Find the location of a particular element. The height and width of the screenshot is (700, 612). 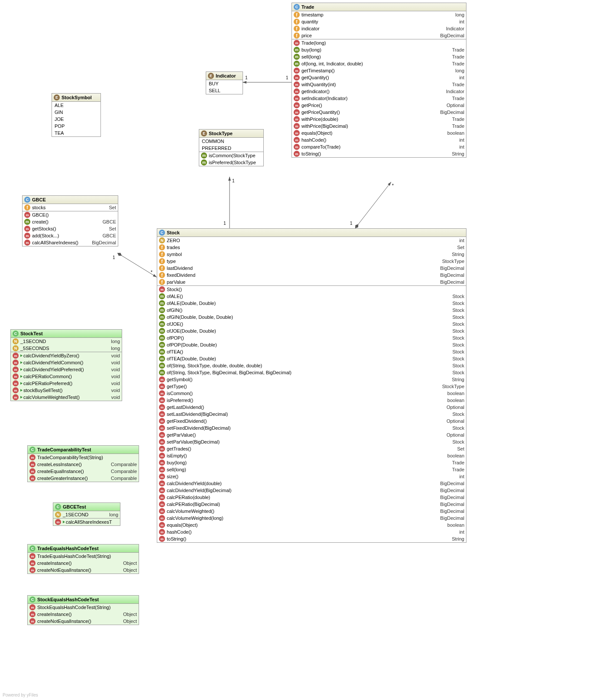

member-name: hashCode() is located at coordinates (314, 140).